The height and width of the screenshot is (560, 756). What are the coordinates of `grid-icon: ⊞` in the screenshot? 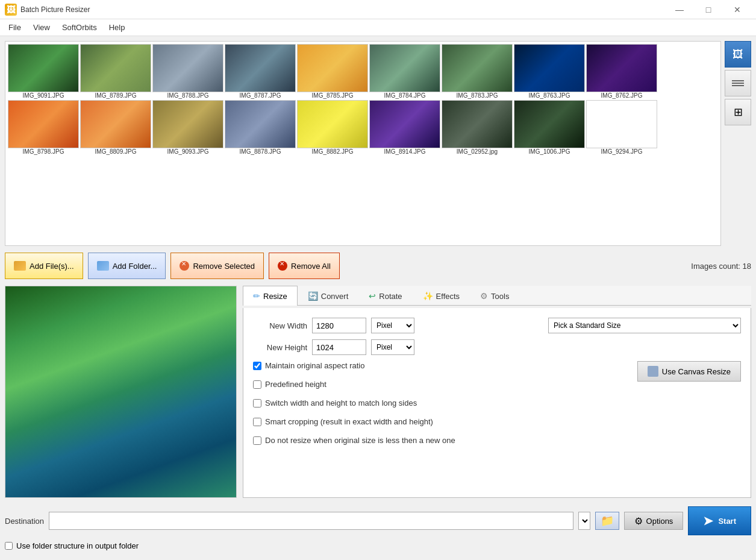 It's located at (739, 112).